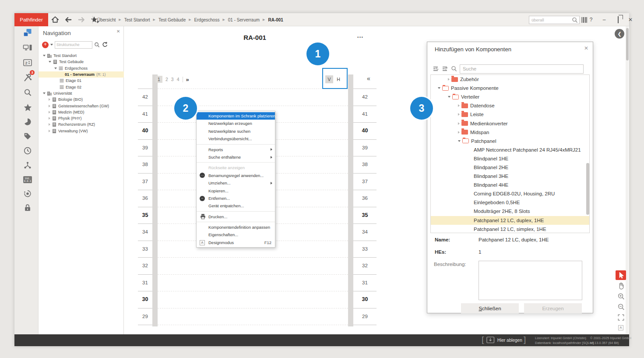  I want to click on menu-item: Gerät entpatchen..., so click(236, 206).